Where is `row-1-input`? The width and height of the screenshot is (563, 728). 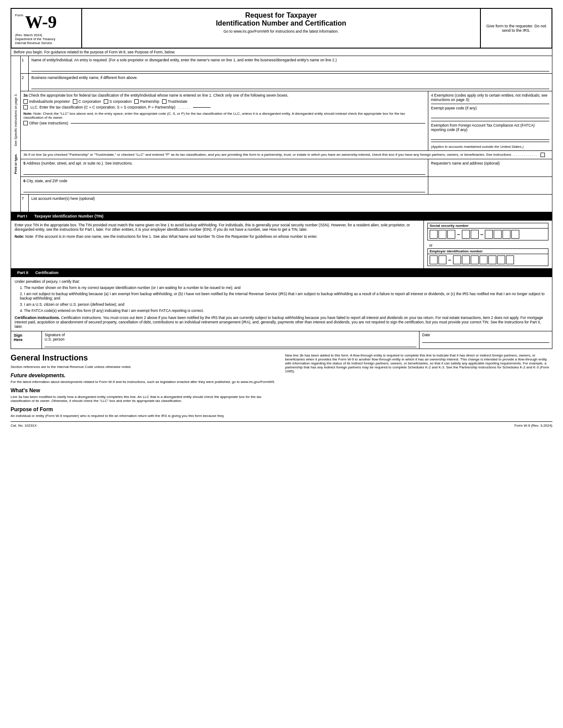
row-1-input is located at coordinates (291, 68).